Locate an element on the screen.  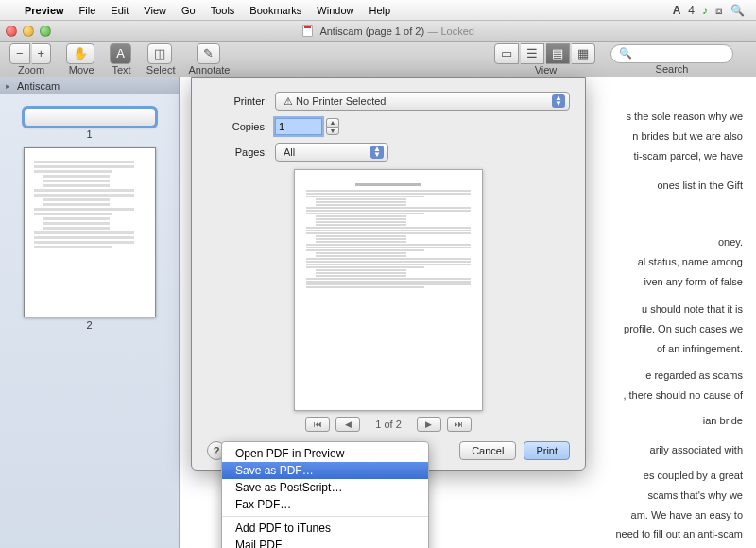
zoom-in-button: + is located at coordinates (42, 54).